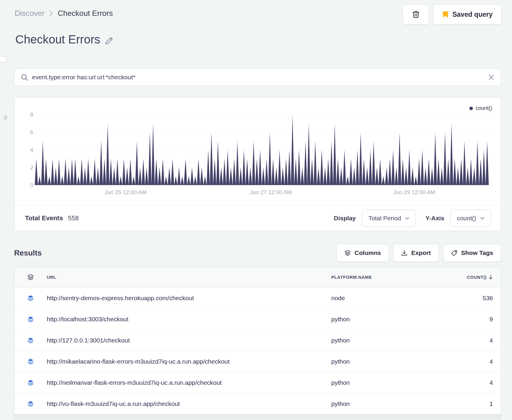 The height and width of the screenshot is (420, 512). Describe the element at coordinates (64, 14) in the screenshot. I see `breadcrumb: Discover Checkout Errors` at that location.